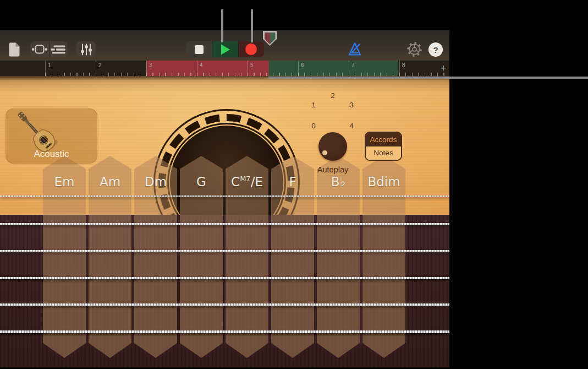 This screenshot has width=588, height=369. What do you see at coordinates (443, 68) in the screenshot?
I see `add-bars-button: +` at bounding box center [443, 68].